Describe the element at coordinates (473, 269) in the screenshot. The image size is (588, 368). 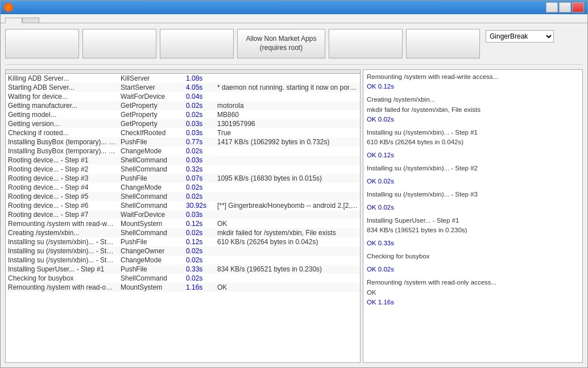
I see `right-panel-entry: OK 0.02s` at that location.